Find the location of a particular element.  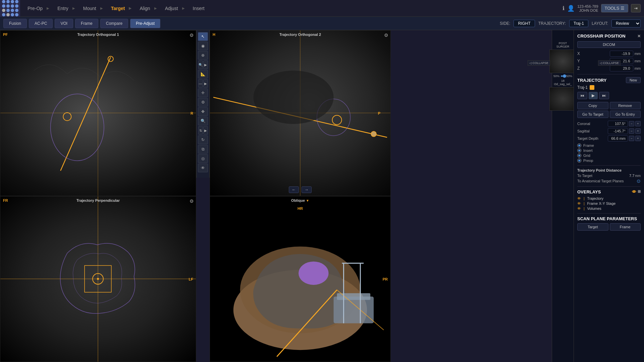

tool-scroll-zoom: 🔍 is located at coordinates (203, 121).